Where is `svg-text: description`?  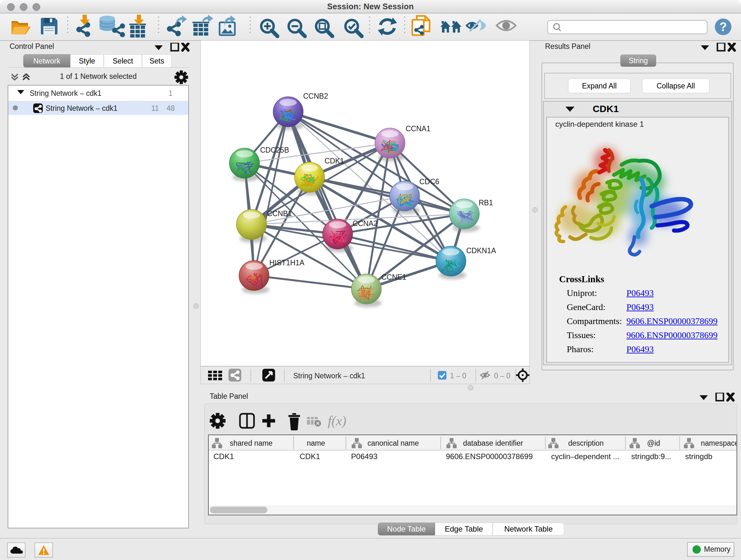
svg-text: description is located at coordinates (586, 443).